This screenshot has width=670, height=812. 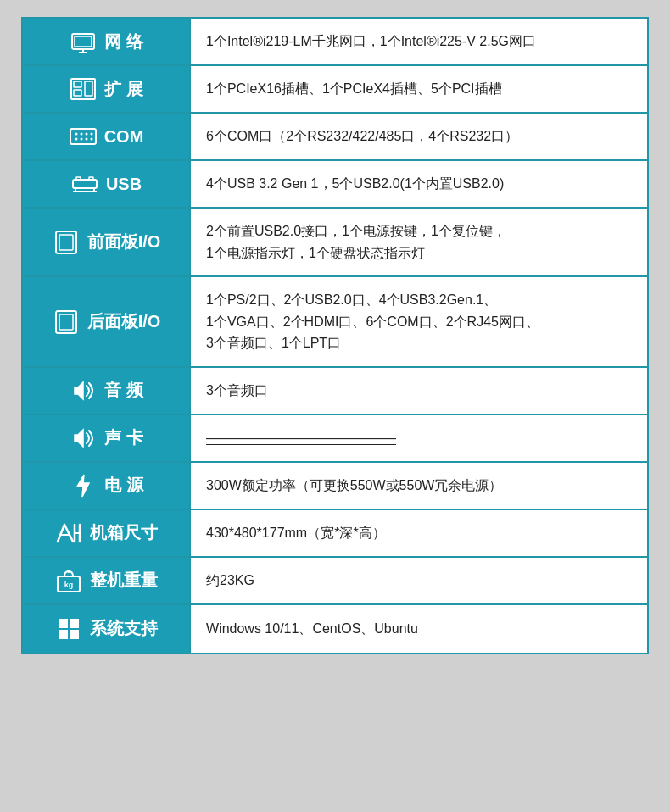 What do you see at coordinates (419, 581) in the screenshot?
I see `value-cell-weight: 约23KG` at bounding box center [419, 581].